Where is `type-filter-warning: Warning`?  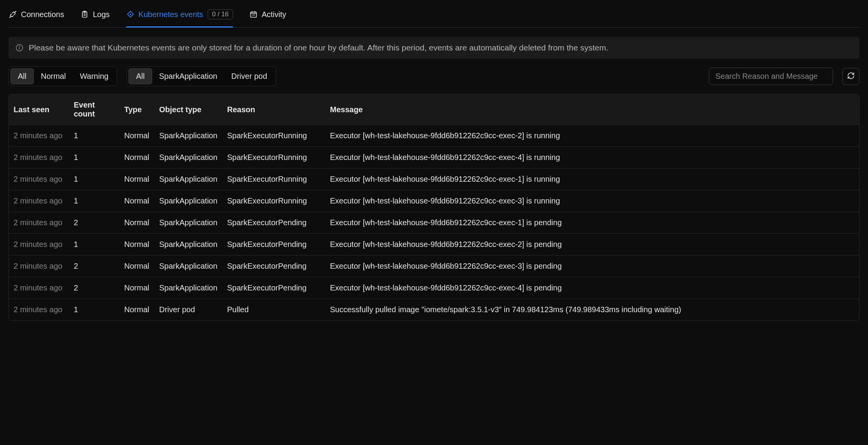
type-filter-warning: Warning is located at coordinates (94, 76).